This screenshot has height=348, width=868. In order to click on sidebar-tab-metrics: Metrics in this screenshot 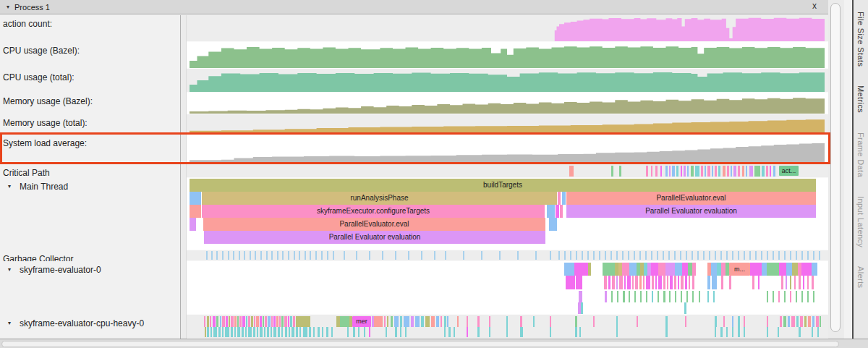, I will do `click(861, 99)`.